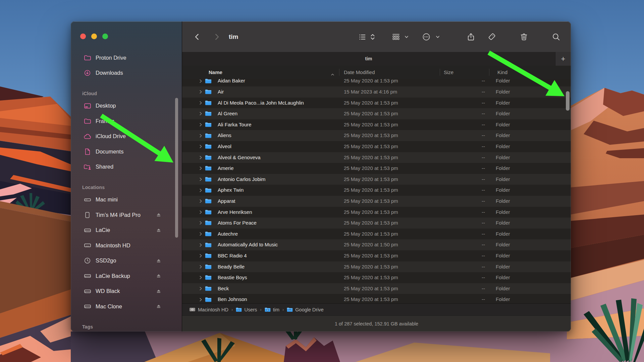 This screenshot has height=362, width=644. What do you see at coordinates (449, 72) in the screenshot?
I see `column-header-size: Size` at bounding box center [449, 72].